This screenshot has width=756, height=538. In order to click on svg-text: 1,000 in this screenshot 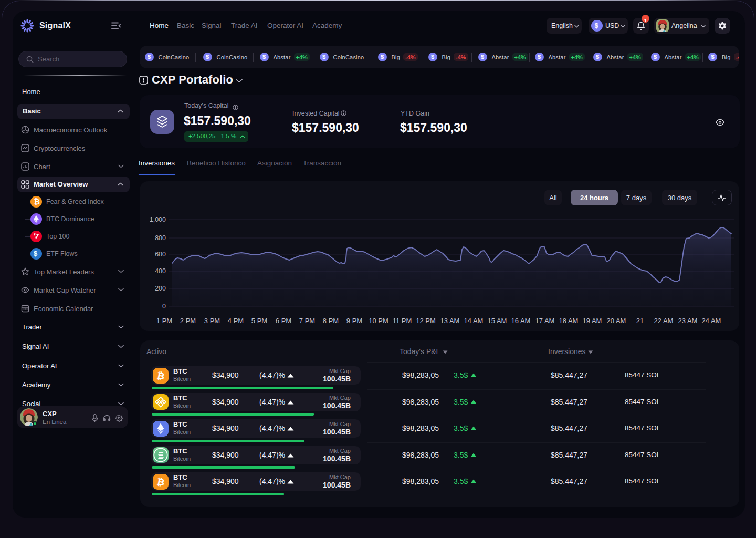, I will do `click(158, 220)`.